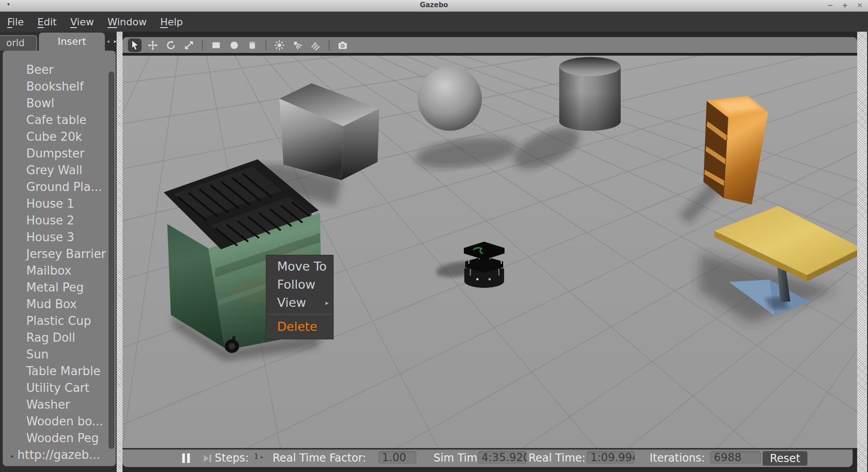 The width and height of the screenshot is (868, 472). I want to click on sphere-icon, so click(234, 45).